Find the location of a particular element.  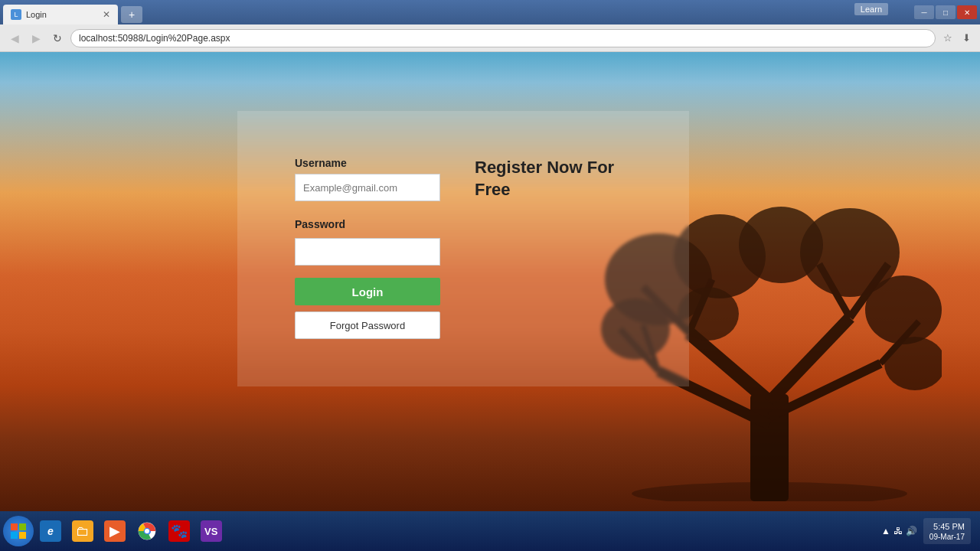

login-form: Username Password Login Forgot Password is located at coordinates (369, 248).